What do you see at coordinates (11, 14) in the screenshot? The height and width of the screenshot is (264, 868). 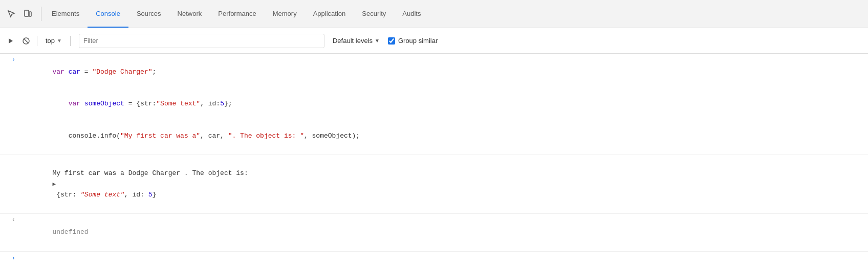 I see `inspect-element-button` at bounding box center [11, 14].